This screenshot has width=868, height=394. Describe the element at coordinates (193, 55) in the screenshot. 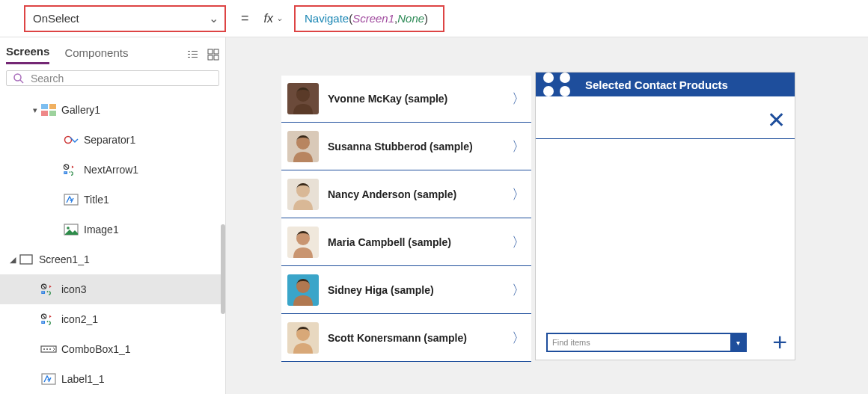

I see `tree-view-options-icon` at that location.